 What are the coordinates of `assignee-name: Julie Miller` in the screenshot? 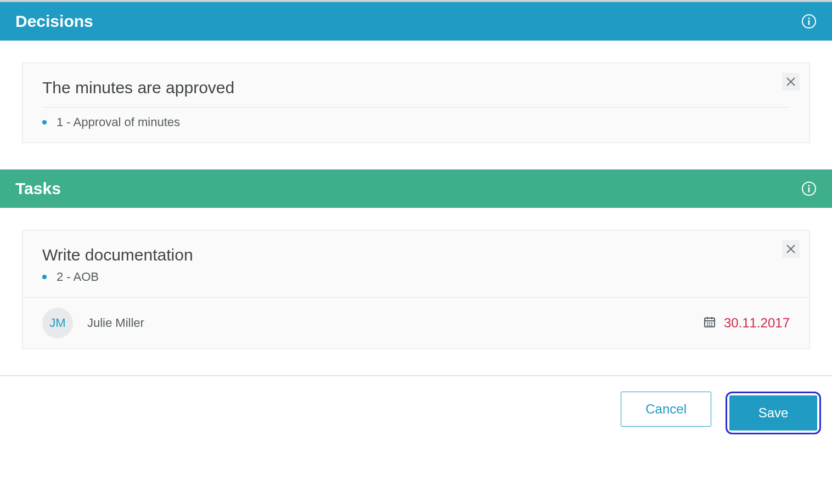 It's located at (116, 323).